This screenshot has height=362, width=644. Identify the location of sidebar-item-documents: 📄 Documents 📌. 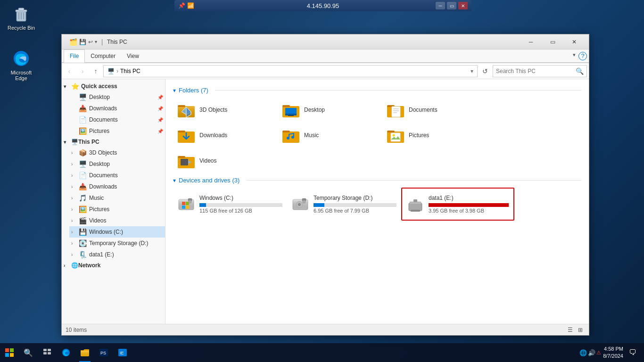
(117, 120).